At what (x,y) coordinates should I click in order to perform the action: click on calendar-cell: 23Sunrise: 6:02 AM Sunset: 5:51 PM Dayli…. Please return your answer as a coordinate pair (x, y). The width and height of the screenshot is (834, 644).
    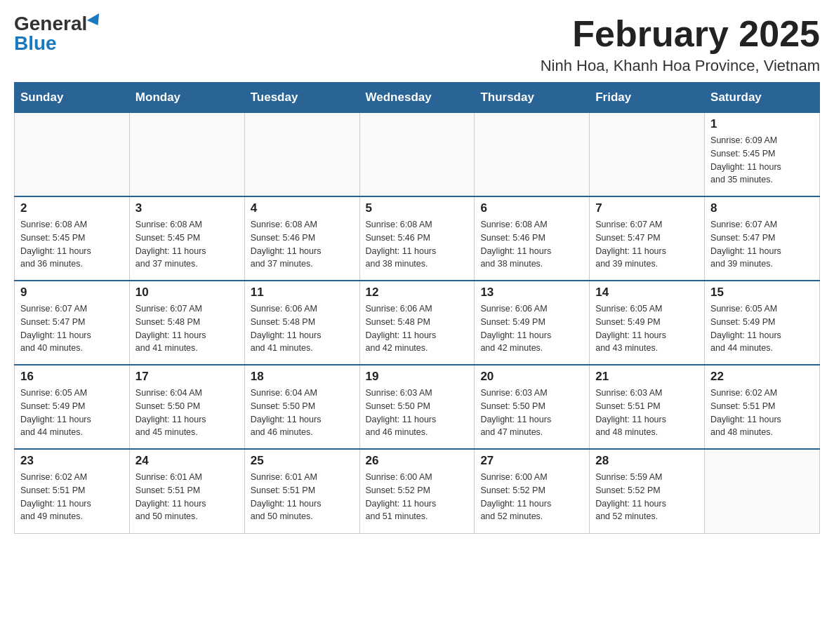
    Looking at the image, I should click on (72, 491).